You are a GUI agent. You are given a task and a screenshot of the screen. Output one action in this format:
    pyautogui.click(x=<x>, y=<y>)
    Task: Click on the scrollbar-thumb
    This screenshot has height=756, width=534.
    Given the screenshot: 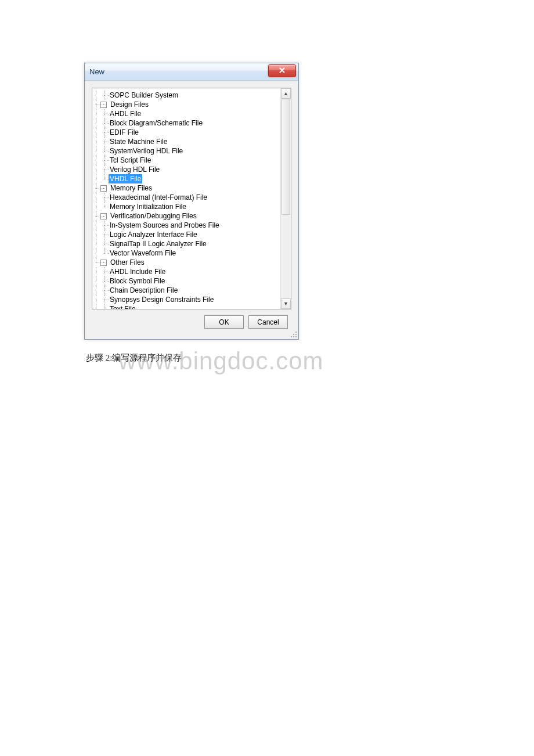 What is the action you would take?
    pyautogui.click(x=286, y=157)
    